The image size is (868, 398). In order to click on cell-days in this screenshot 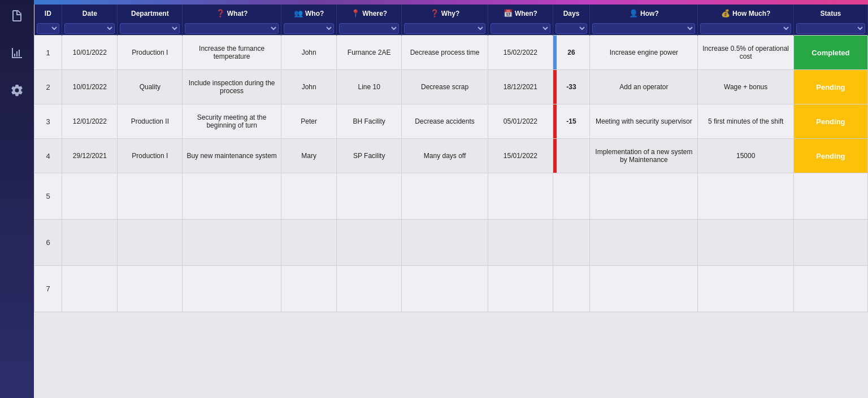, I will do `click(571, 156)`.